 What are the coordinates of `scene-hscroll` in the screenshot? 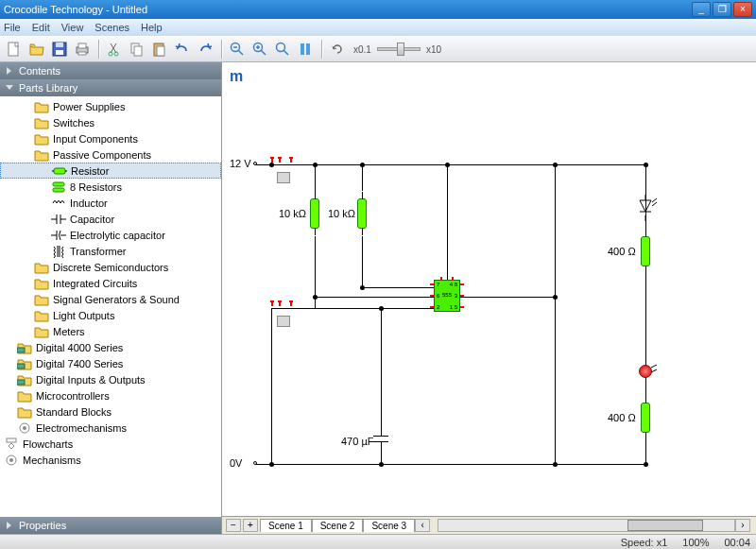 It's located at (586, 525).